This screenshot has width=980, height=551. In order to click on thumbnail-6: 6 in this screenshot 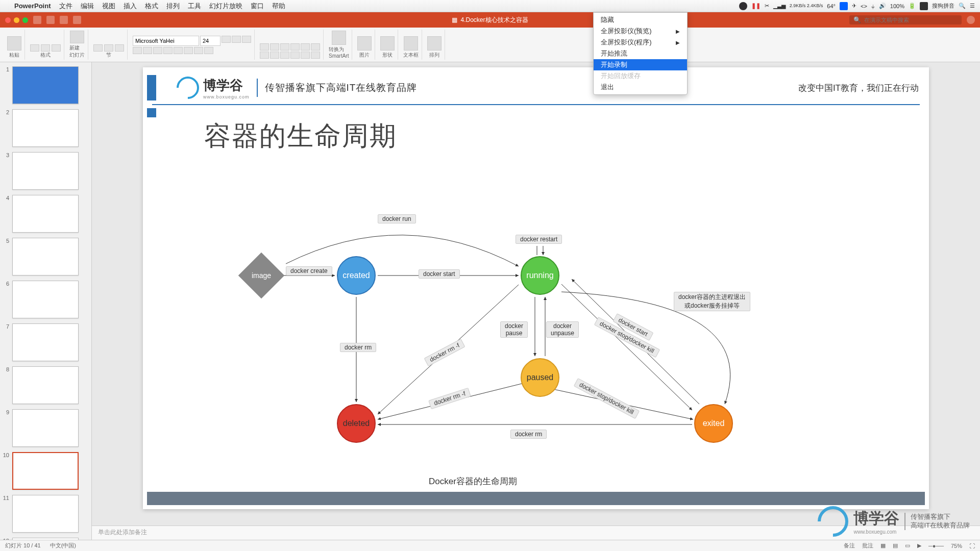, I will do `click(46, 299)`.